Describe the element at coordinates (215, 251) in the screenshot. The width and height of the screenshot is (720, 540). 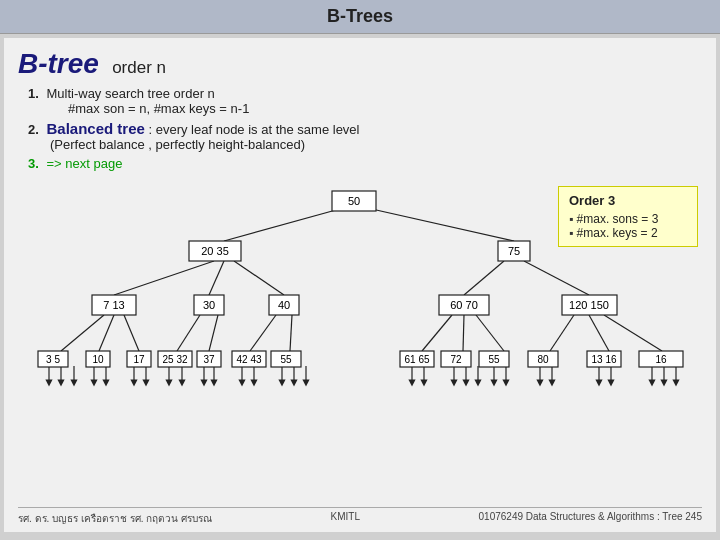
I see `node-20-35-label: 20 35` at that location.